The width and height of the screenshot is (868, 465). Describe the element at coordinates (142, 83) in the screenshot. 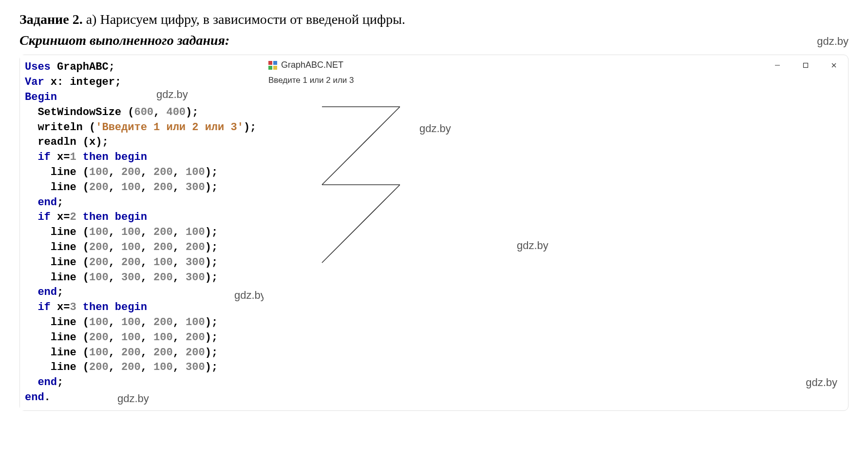

I see `code-line: Var x: integer;` at that location.